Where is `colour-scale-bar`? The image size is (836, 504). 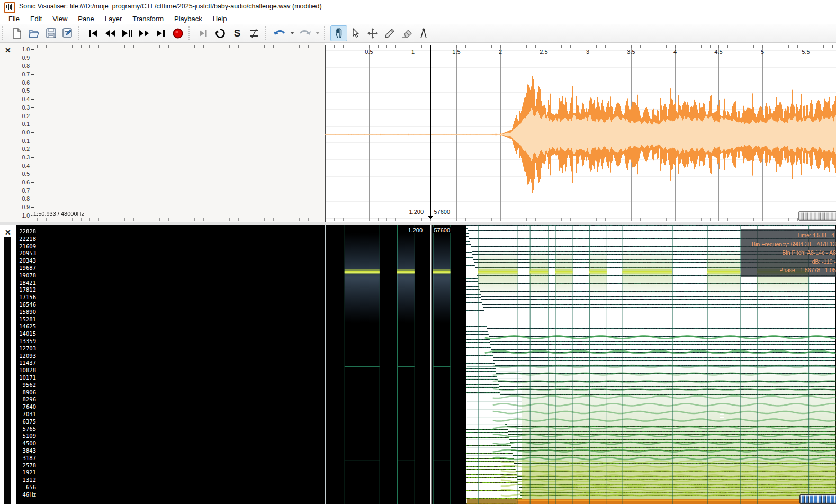
colour-scale-bar is located at coordinates (7, 371).